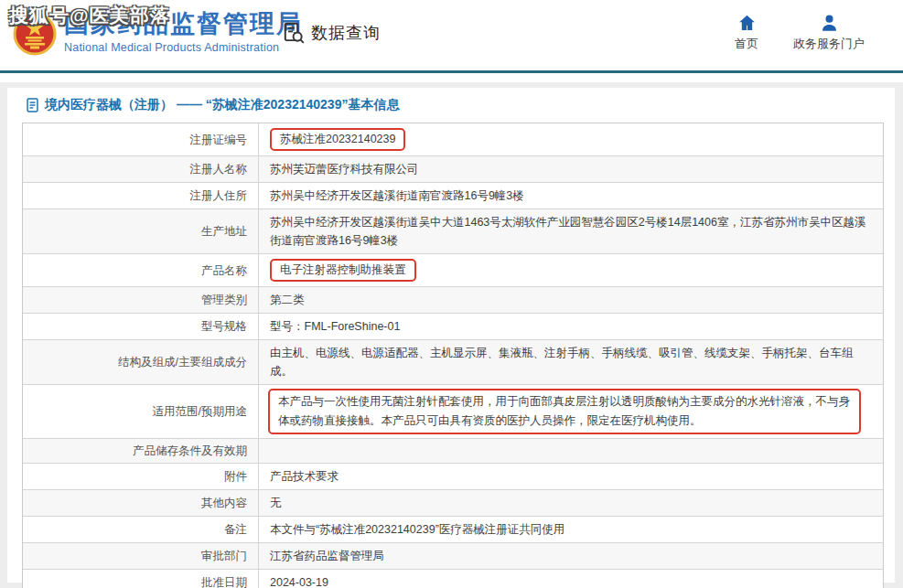 The height and width of the screenshot is (588, 903). I want to click on watermark: 搜狐号@医美部落, so click(90, 16).